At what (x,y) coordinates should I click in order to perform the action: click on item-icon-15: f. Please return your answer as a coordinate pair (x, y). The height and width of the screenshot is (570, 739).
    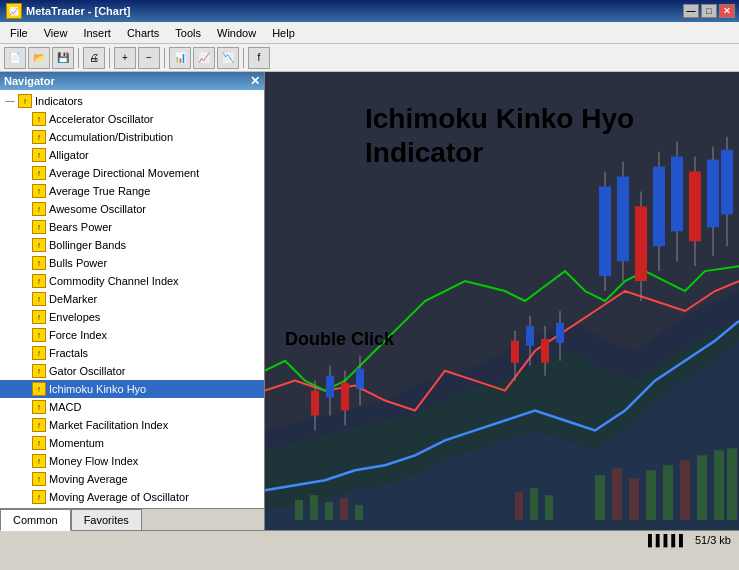
    Looking at the image, I should click on (39, 389).